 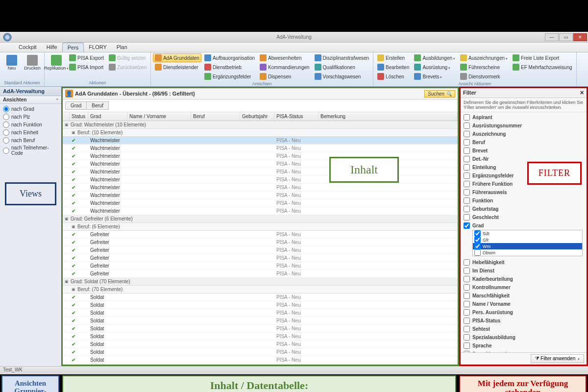 What do you see at coordinates (7, 37) in the screenshot?
I see `app-menu-button` at bounding box center [7, 37].